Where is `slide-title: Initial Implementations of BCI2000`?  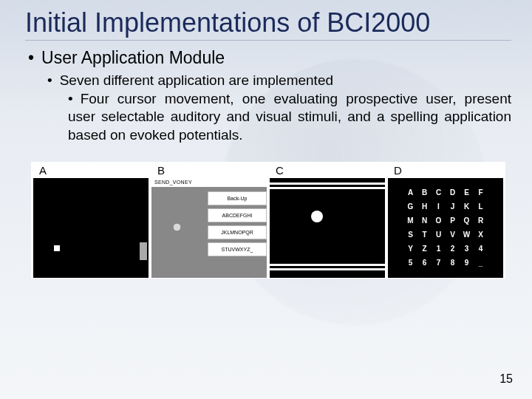
slide-title: Initial Implementations of BCI2000 is located at coordinates (268, 24).